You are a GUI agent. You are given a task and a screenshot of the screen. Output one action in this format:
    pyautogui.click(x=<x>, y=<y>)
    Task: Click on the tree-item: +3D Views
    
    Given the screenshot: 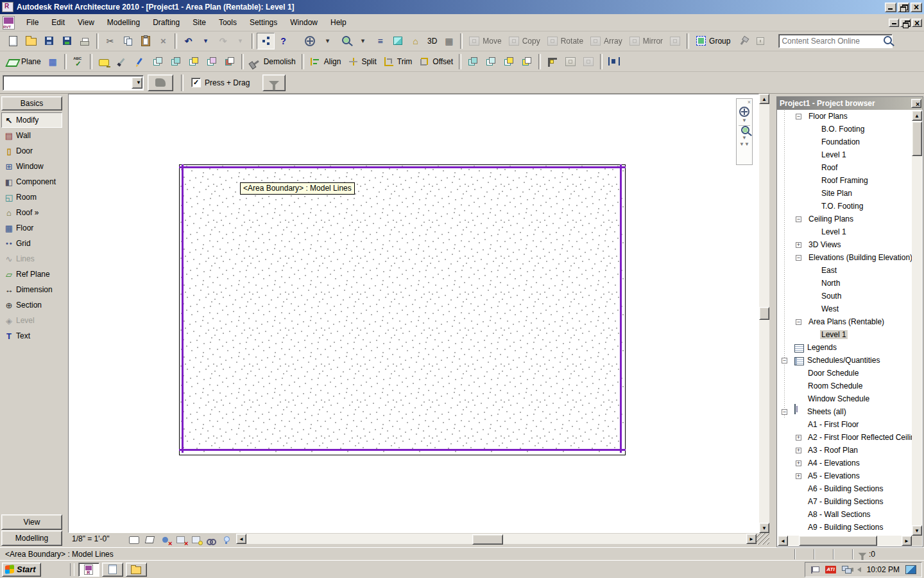 What is the action you would take?
    pyautogui.click(x=844, y=245)
    